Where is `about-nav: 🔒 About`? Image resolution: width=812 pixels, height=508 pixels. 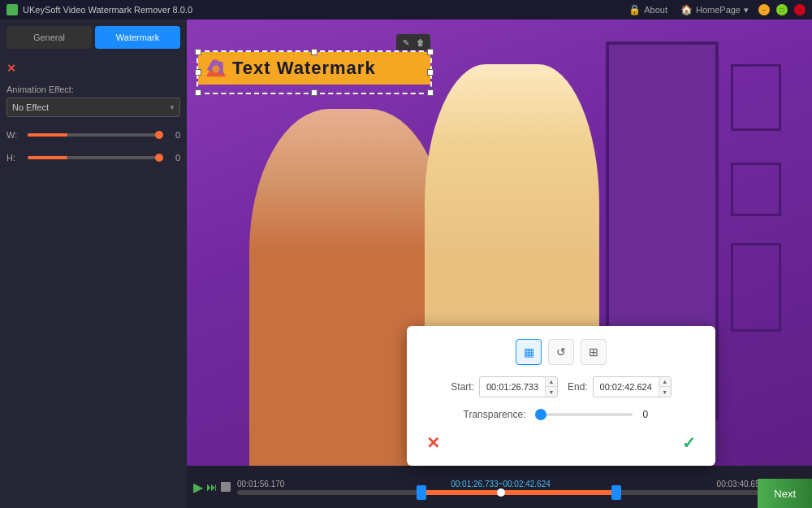
about-nav: 🔒 About is located at coordinates (648, 10).